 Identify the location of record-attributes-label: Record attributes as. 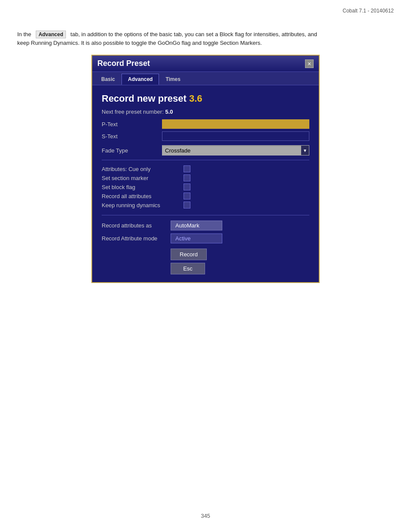
(136, 226).